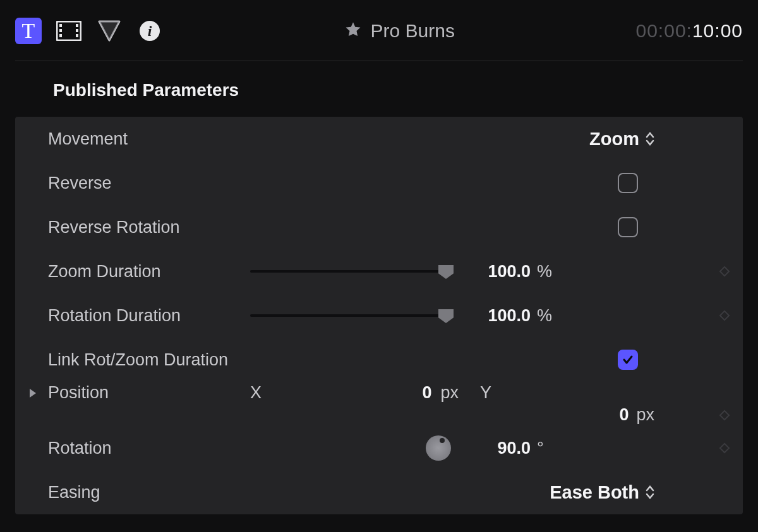 The width and height of the screenshot is (758, 532). I want to click on zoom-duration-label: Zoom Duration, so click(149, 271).